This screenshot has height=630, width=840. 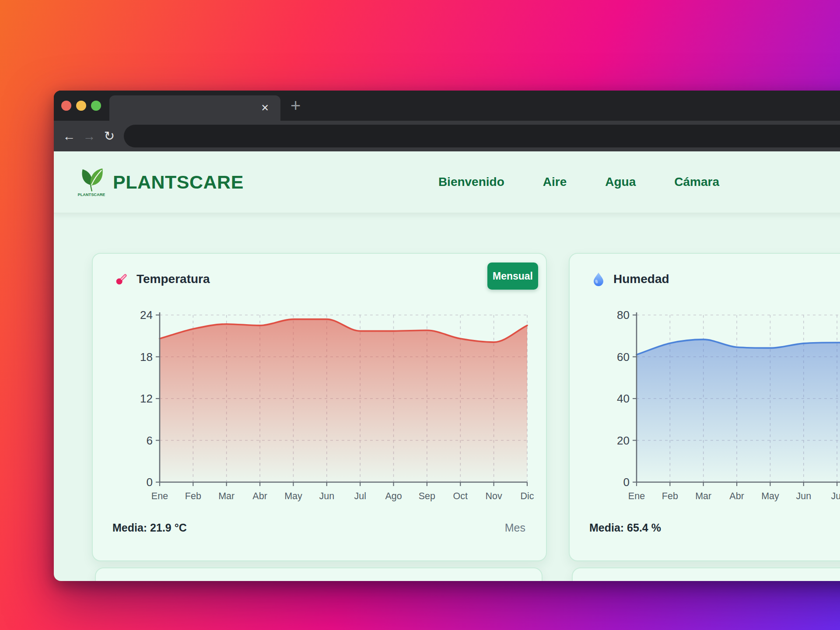 What do you see at coordinates (513, 276) in the screenshot?
I see `period-button-mensual: Mensual` at bounding box center [513, 276].